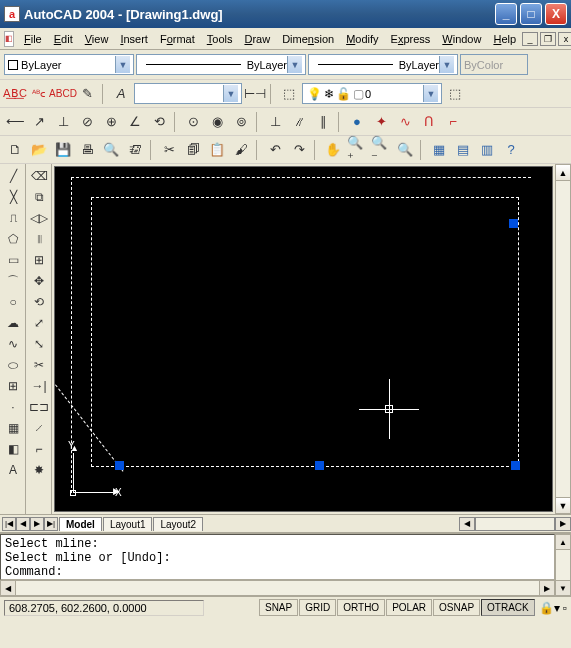 The image size is (571, 648). Describe the element at coordinates (97, 39) in the screenshot. I see `menu-view: View` at that location.